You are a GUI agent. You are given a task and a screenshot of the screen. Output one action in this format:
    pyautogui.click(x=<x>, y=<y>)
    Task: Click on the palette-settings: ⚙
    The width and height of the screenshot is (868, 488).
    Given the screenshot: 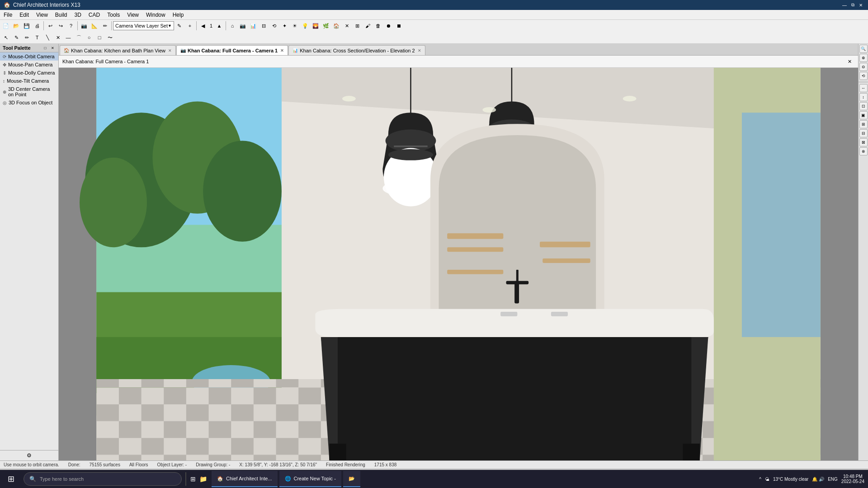 What is the action you would take?
    pyautogui.click(x=29, y=455)
    